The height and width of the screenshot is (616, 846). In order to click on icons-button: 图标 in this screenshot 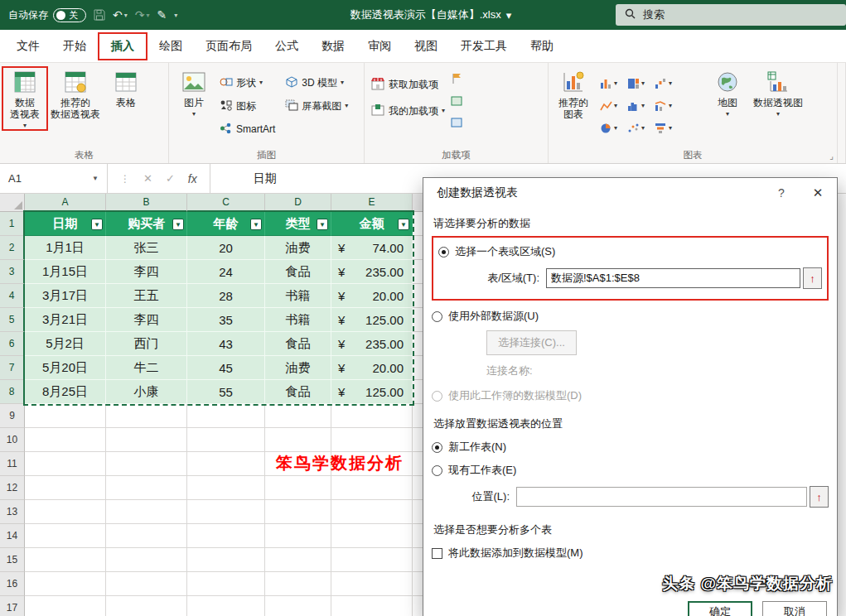, I will do `click(247, 106)`.